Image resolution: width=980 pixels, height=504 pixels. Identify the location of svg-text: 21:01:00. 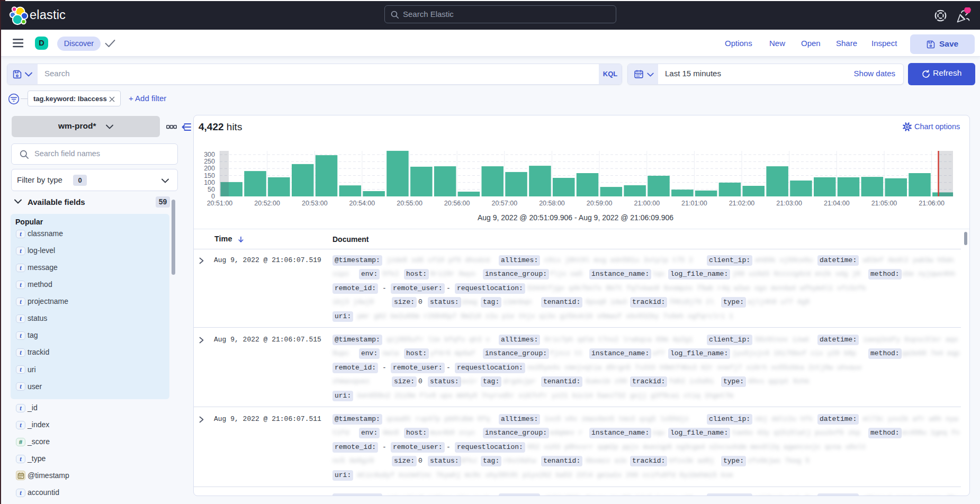
(695, 203).